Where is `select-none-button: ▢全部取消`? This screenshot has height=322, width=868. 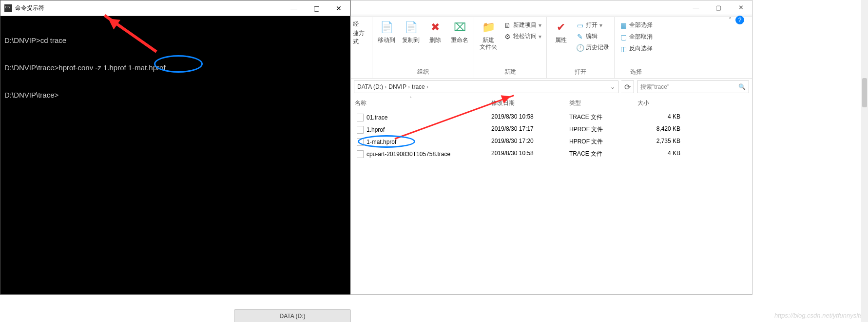
select-none-button: ▢全部取消 is located at coordinates (636, 37).